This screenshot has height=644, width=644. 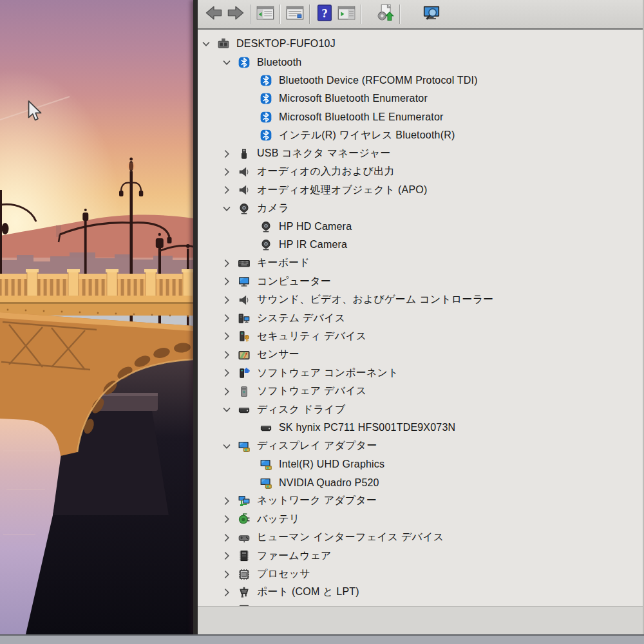 What do you see at coordinates (265, 14) in the screenshot?
I see `console-tree-window-icon` at bounding box center [265, 14].